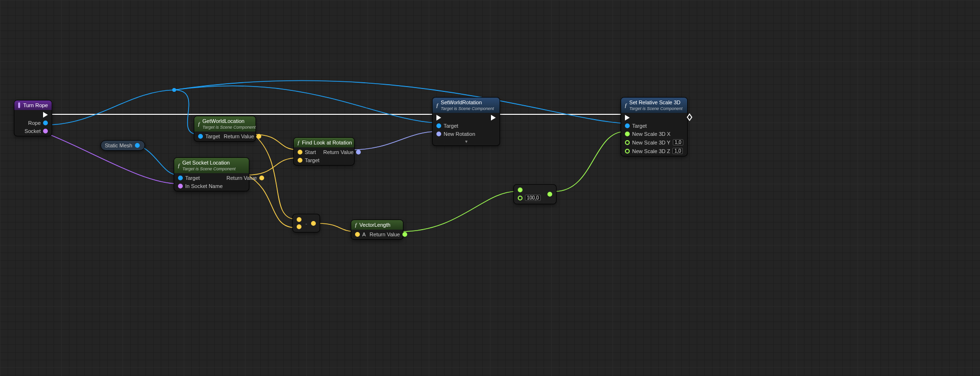 The height and width of the screenshot is (376, 980). What do you see at coordinates (45, 131) in the screenshot?
I see `output-pin-socket` at bounding box center [45, 131].